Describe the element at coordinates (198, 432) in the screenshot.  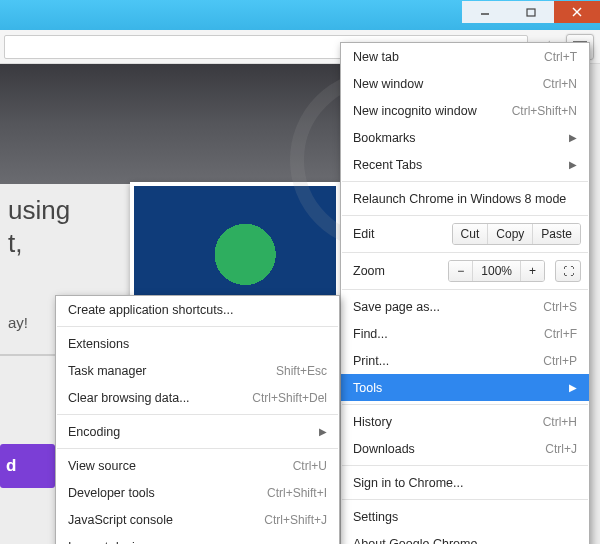
I see `submenu-encoding: Encoding▶` at that location.